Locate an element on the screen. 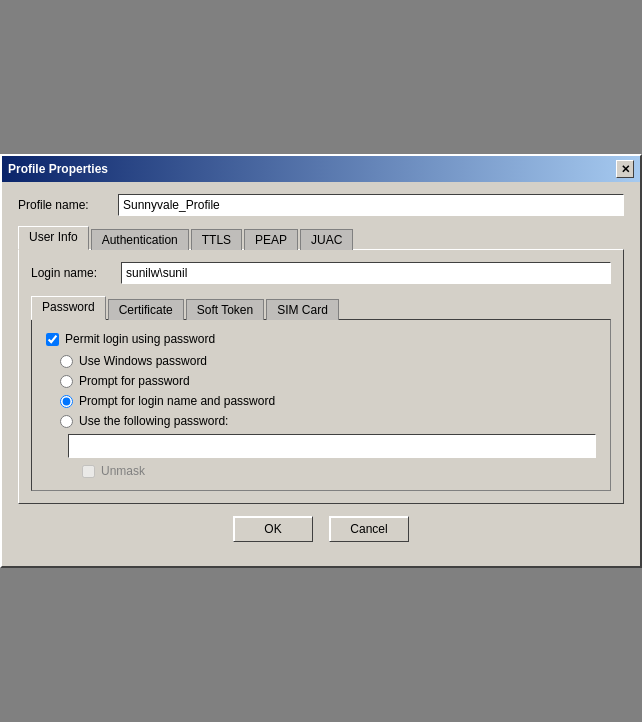 Image resolution: width=642 pixels, height=722 pixels. unmask-row: Unmask is located at coordinates (339, 471).